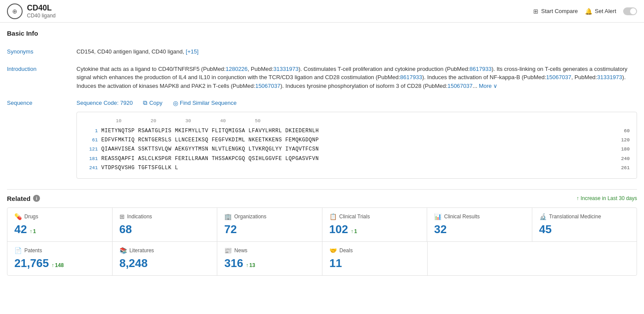 The image size is (644, 314). I want to click on stat-organizations-label: 🏢 Organizations, so click(269, 217).